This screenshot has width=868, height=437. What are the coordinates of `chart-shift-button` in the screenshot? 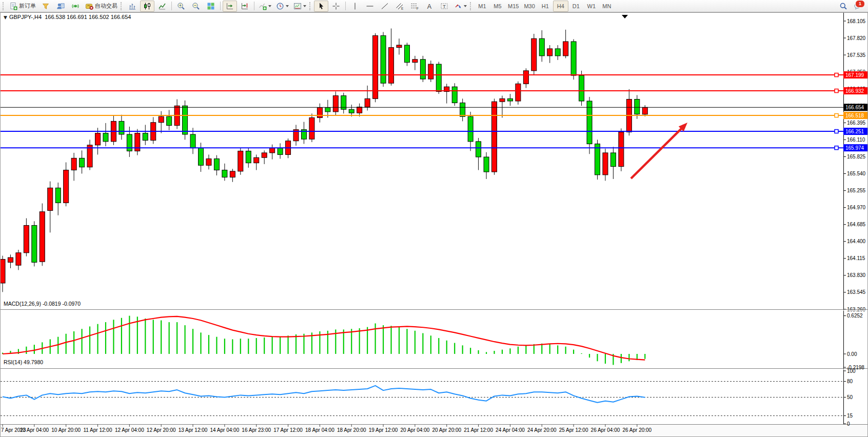 It's located at (245, 6).